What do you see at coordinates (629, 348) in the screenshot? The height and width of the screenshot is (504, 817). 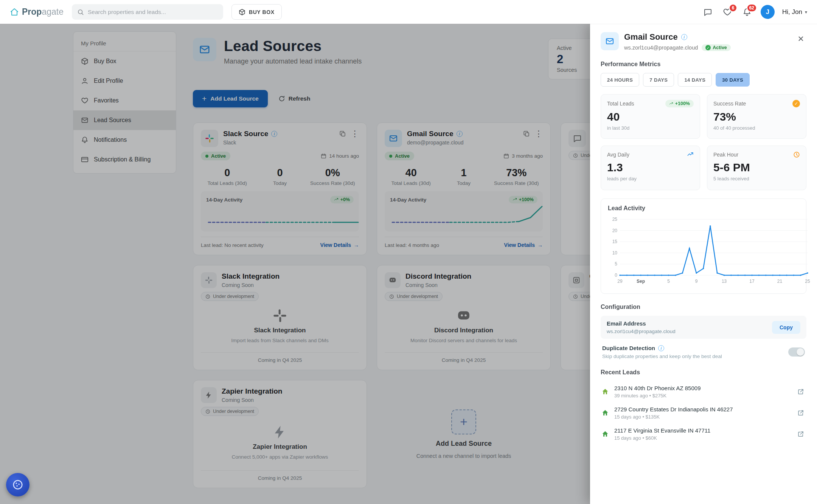 I see `duplicate-detection-label: Duplicate Detection` at bounding box center [629, 348].